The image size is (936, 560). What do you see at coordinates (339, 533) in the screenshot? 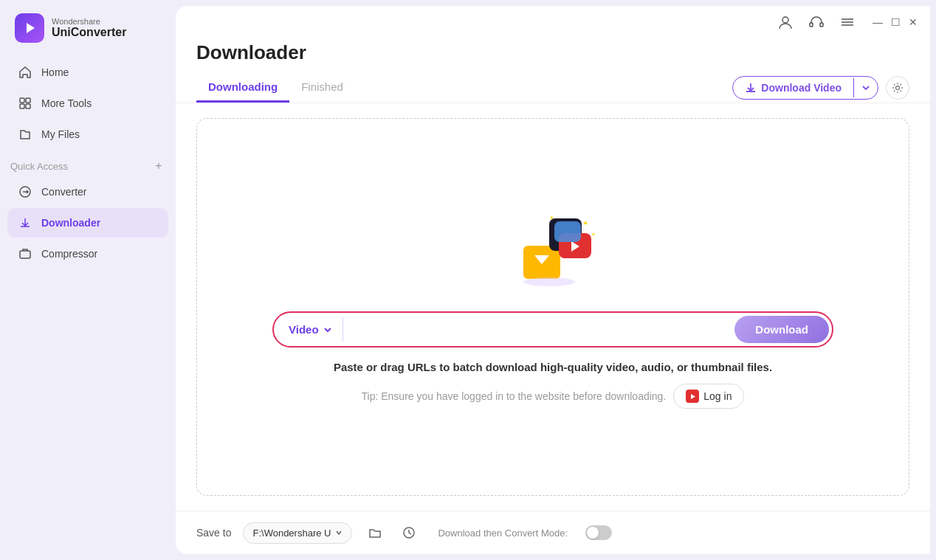
I see `folder-dropdown-chevron-icon` at bounding box center [339, 533].